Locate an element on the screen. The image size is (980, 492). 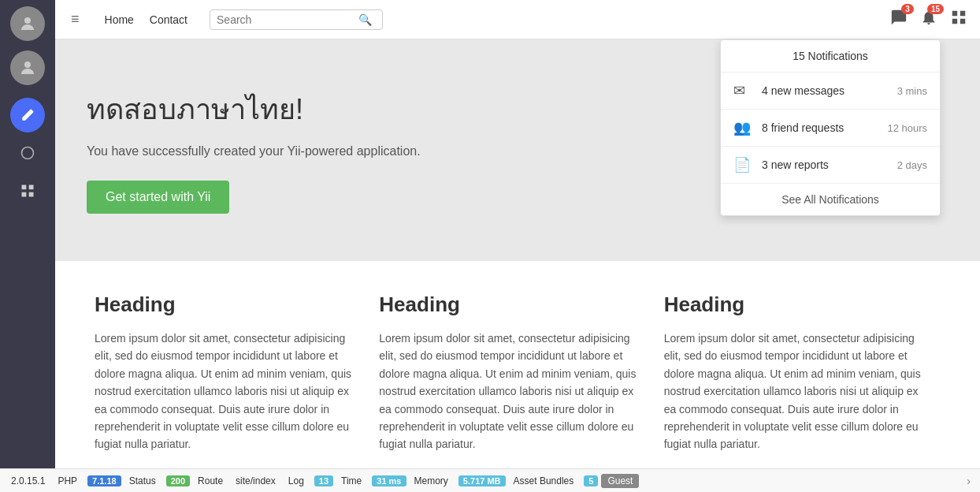
content-col-2: Heading Lorem ipsum dolor sit amet, cons… is located at coordinates (522, 373).